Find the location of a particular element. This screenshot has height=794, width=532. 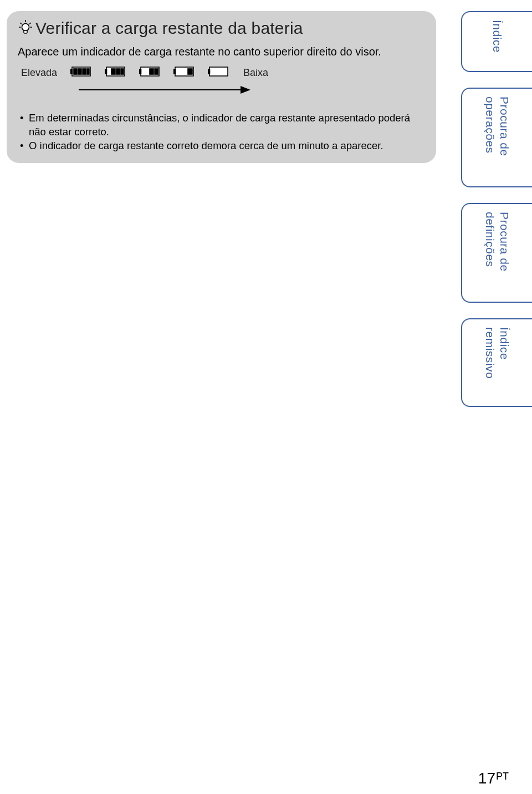

label-high: Elevada is located at coordinates (39, 73).